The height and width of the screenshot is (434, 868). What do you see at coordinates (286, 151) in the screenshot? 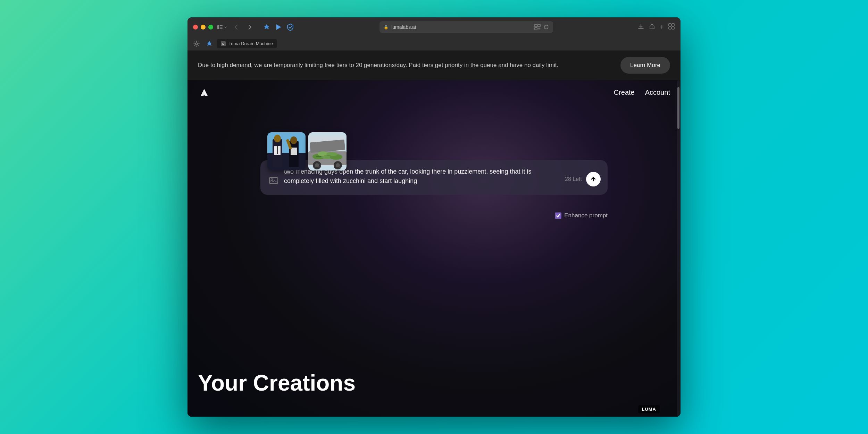
I see `thumbnail-1-image` at bounding box center [286, 151].